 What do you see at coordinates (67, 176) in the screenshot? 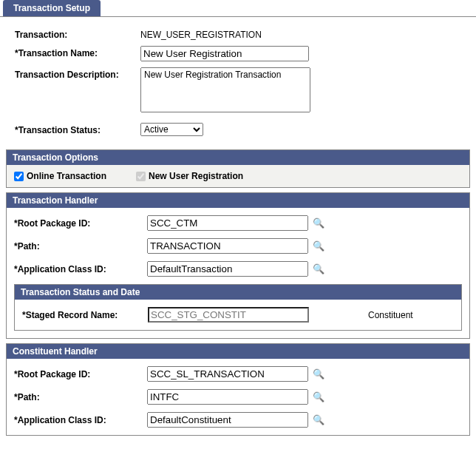
I see `online-transaction-label: Online Transaction` at bounding box center [67, 176].